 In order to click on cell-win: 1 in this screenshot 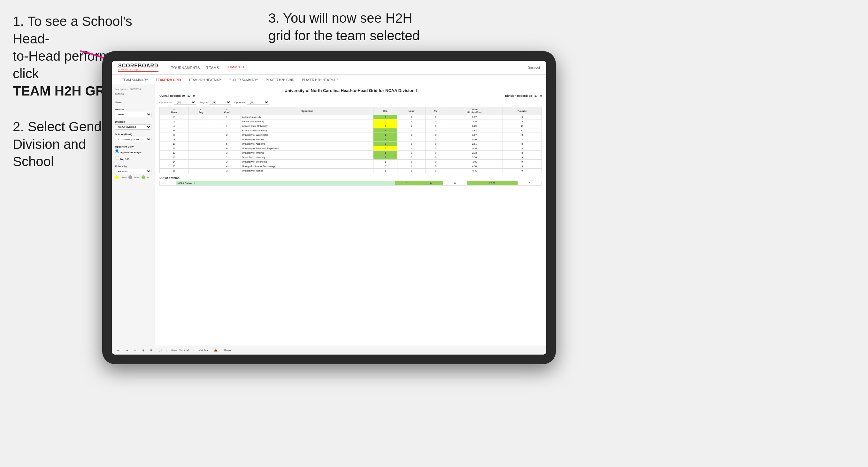, I will do `click(385, 139)`.